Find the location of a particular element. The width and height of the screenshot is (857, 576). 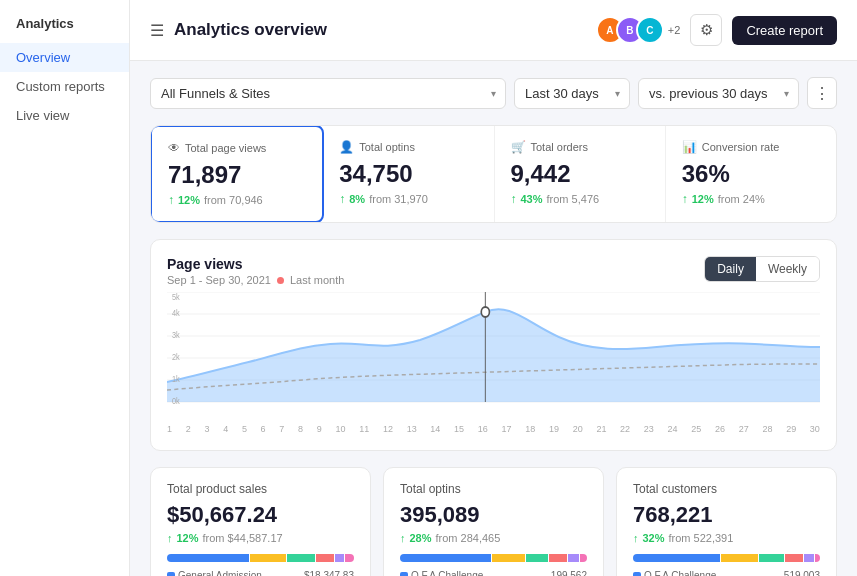

sidebar-item-overview: Overview is located at coordinates (64, 58).